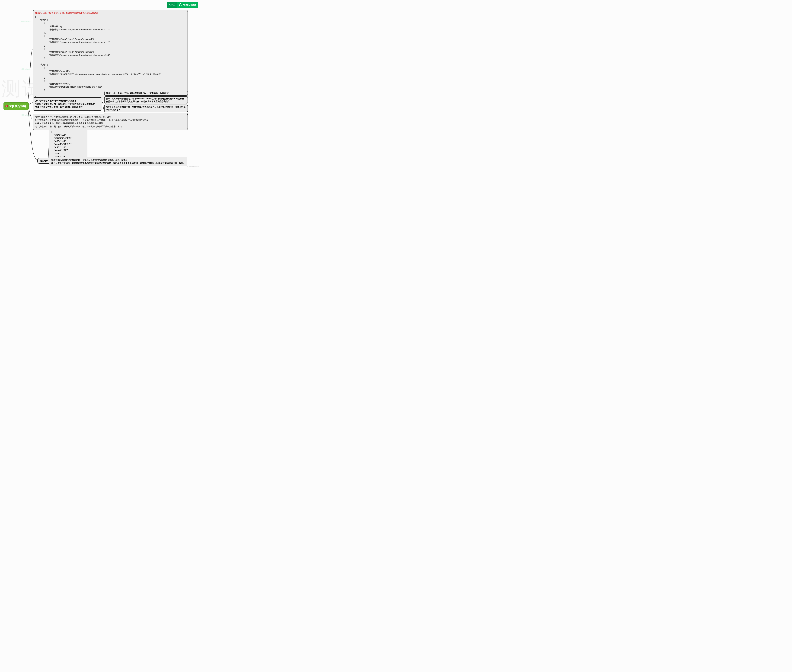 This screenshot has width=792, height=672. Describe the element at coordinates (192, 167) in the screenshot. I see `footer-credit: CSDN @意识流的河` at that location.